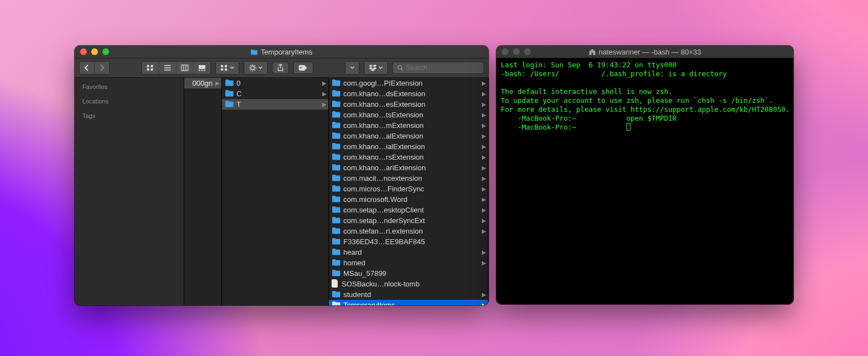 The width and height of the screenshot is (868, 356). What do you see at coordinates (278, 83) in the screenshot?
I see `item-label: 0` at bounding box center [278, 83].